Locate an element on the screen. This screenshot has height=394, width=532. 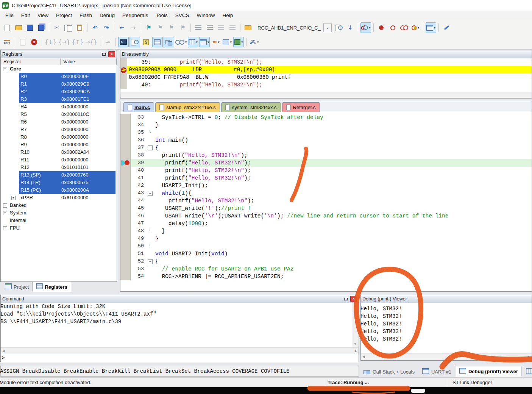
disassembly-content: 39: printf("Hello, STM32!\n");0x0800200A… is located at coordinates (326, 73).